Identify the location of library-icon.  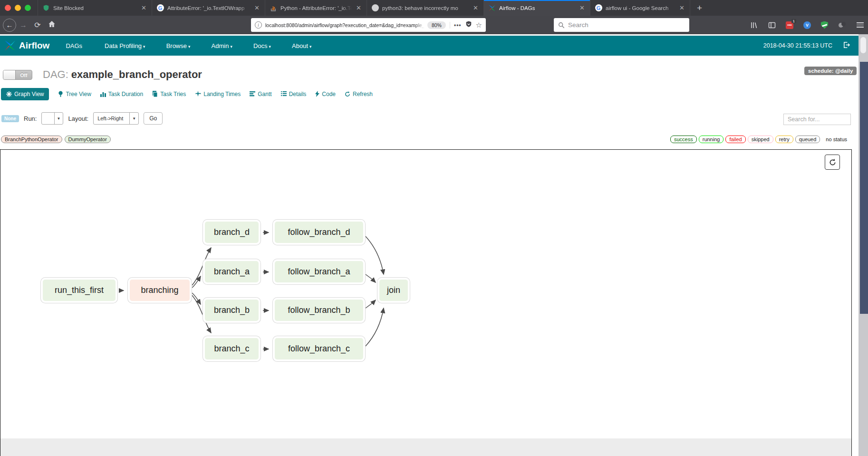
(754, 25).